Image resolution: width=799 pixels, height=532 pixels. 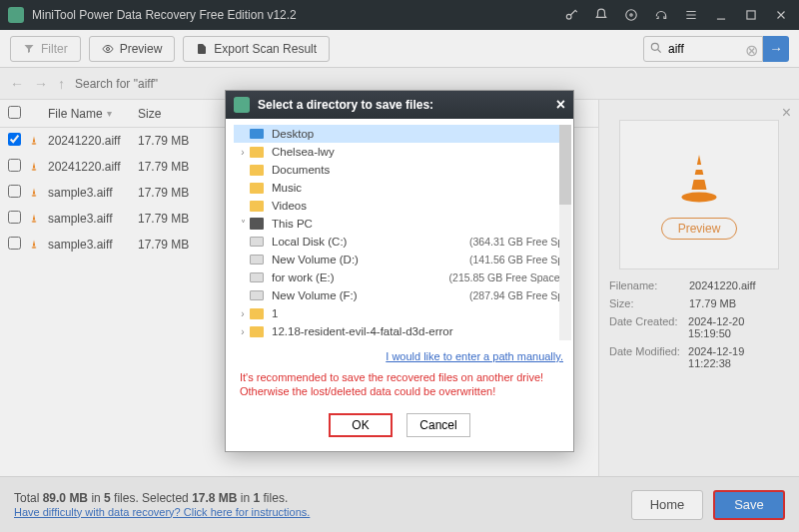 I want to click on tree-item: Desktop, so click(x=400, y=134).